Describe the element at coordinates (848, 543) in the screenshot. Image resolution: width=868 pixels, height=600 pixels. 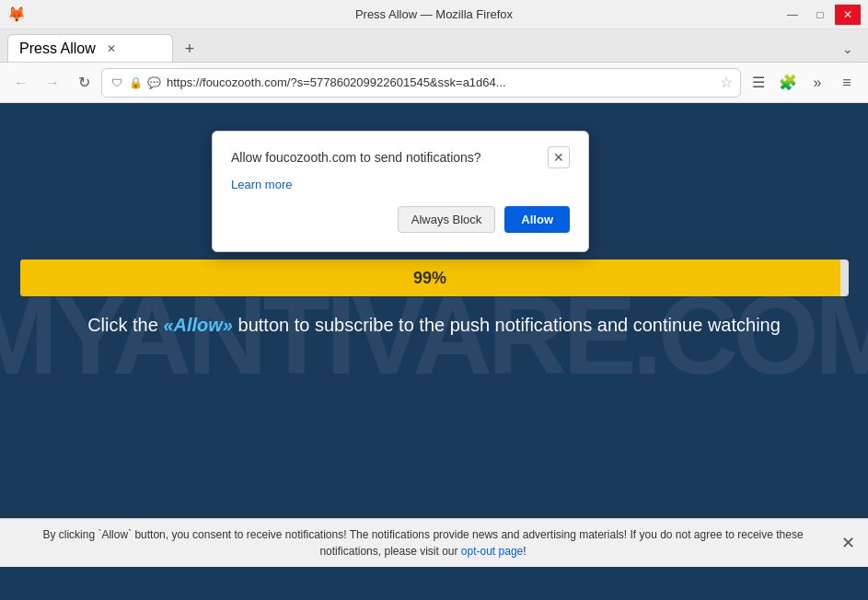
I see `bottom-bar-close-button: ✕` at that location.